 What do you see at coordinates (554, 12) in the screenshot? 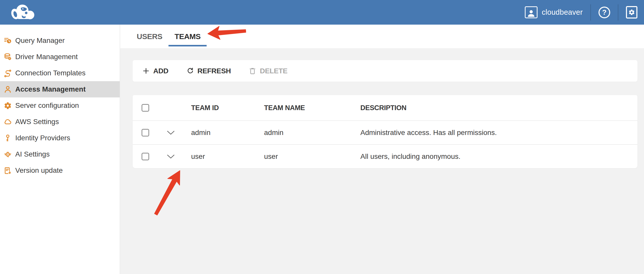
I see `user-menu: cloudbeaver` at bounding box center [554, 12].